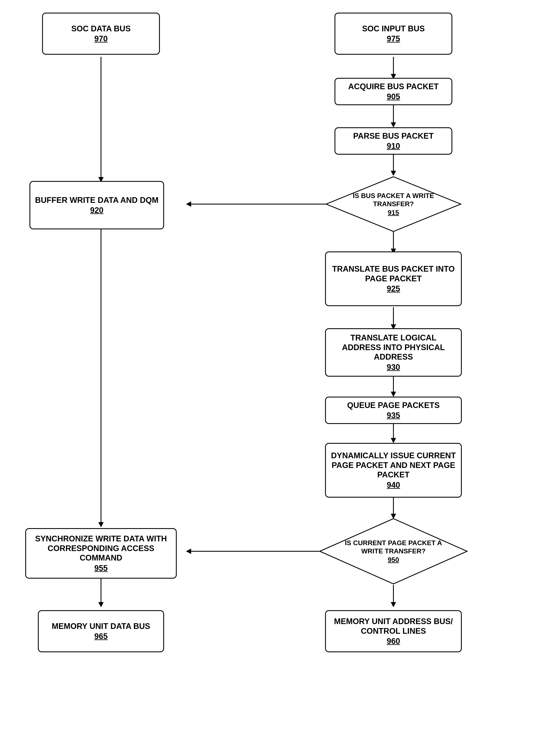  Describe the element at coordinates (101, 29) in the screenshot. I see `soc-data-bus-label: SOC DATA BUS` at that location.